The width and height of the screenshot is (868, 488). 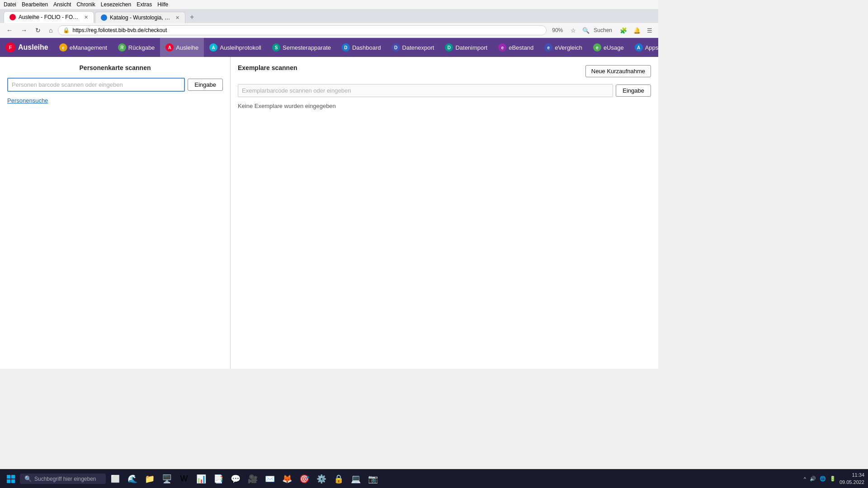 What do you see at coordinates (396, 47) in the screenshot?
I see `datenexport-icon: D` at bounding box center [396, 47].